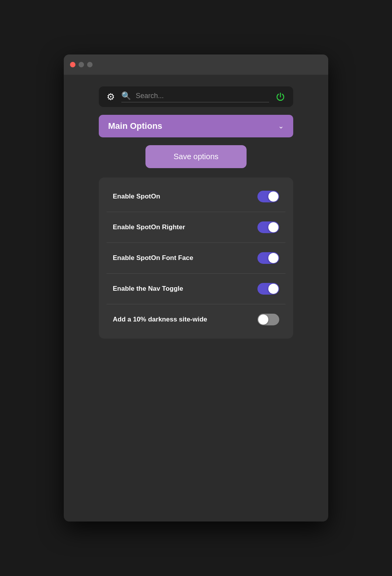  What do you see at coordinates (268, 289) in the screenshot?
I see `toggle-enable-nav-toggle` at bounding box center [268, 289].